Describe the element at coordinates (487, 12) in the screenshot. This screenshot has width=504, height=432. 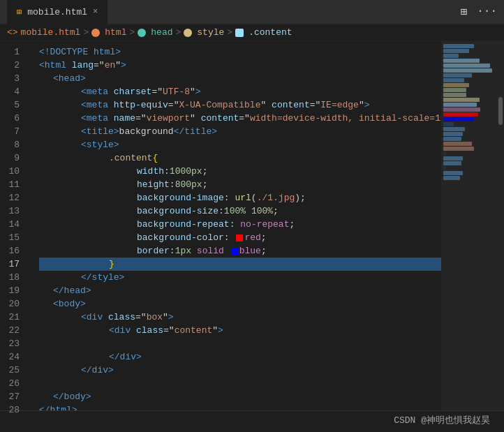
I see `more-icon: ···` at that location.